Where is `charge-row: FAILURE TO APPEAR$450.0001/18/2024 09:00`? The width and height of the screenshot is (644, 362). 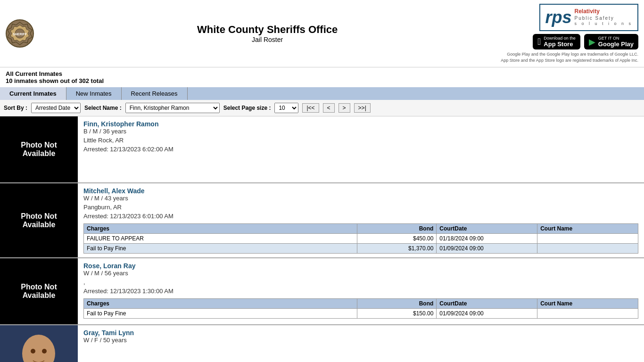 charge-row: FAILURE TO APPEAR$450.0001/18/2024 09:00 is located at coordinates (361, 239).